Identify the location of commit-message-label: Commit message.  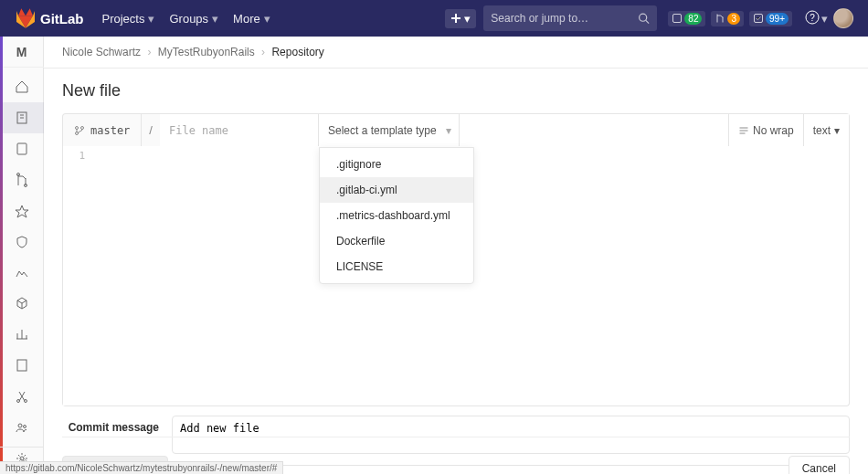
(117, 425).